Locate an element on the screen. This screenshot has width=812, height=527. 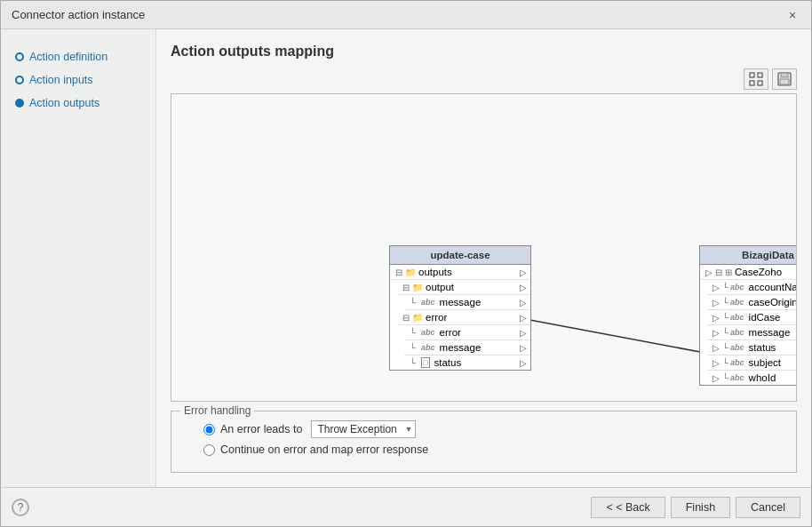
radio-row-2: Continue on error and map error response is located at coordinates (492, 450).